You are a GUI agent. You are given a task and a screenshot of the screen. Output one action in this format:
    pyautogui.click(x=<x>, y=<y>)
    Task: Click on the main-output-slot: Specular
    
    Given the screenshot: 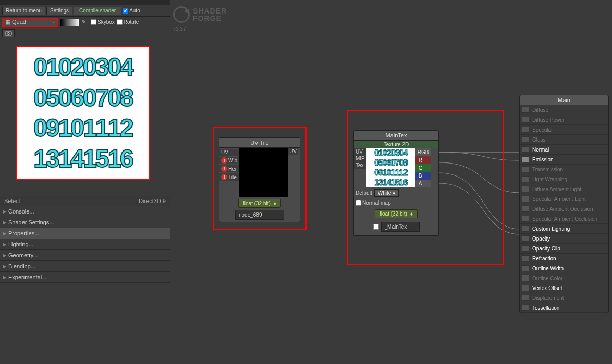 What is the action you would take?
    pyautogui.click(x=564, y=130)
    